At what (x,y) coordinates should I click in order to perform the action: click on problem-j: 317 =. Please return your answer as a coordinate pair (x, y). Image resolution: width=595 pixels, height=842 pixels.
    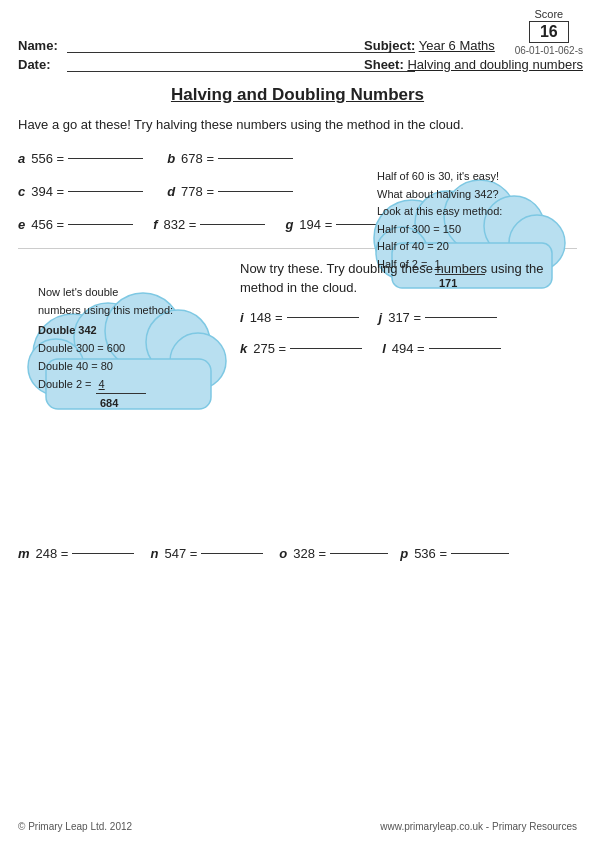
    Looking at the image, I should click on (404, 318).